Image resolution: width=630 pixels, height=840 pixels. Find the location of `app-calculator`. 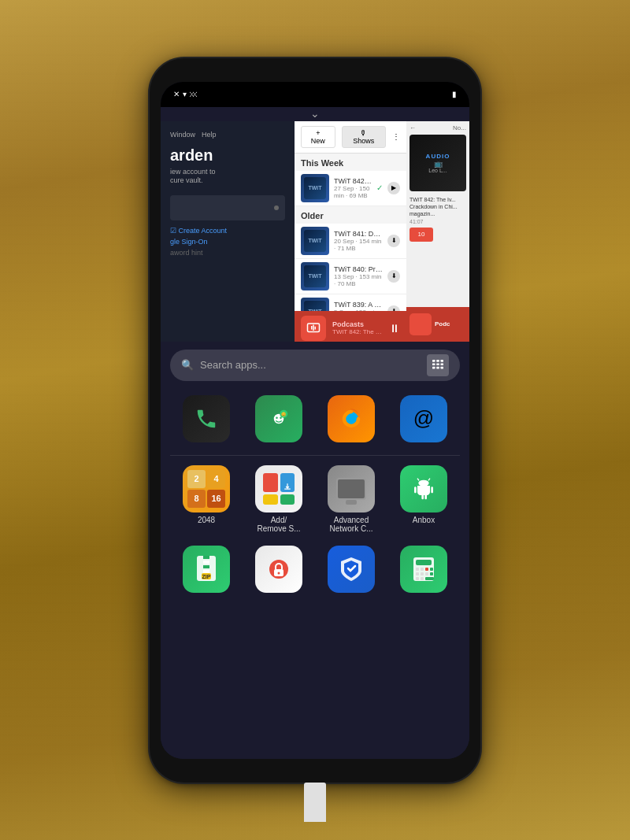

app-calculator is located at coordinates (424, 571).